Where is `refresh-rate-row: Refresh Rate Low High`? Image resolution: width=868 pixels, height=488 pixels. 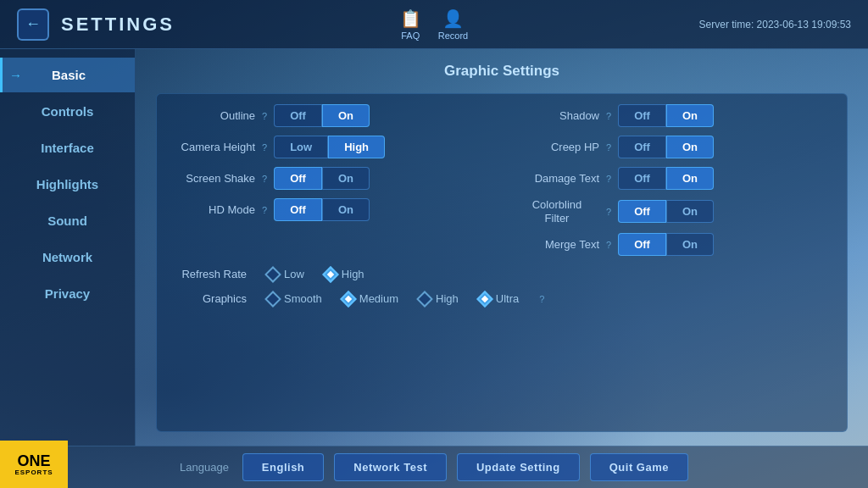 refresh-rate-row: Refresh Rate Low High is located at coordinates (502, 274).